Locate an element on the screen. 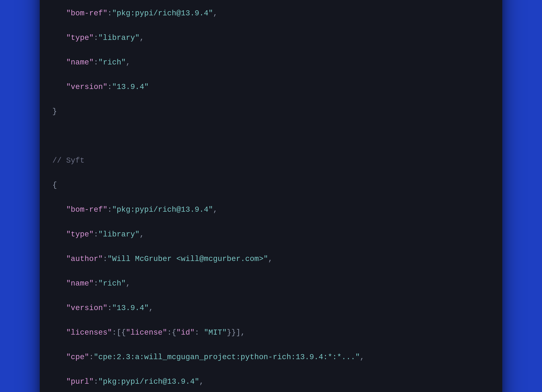 This screenshot has width=542, height=392. json-key: "cpe" is located at coordinates (78, 357).